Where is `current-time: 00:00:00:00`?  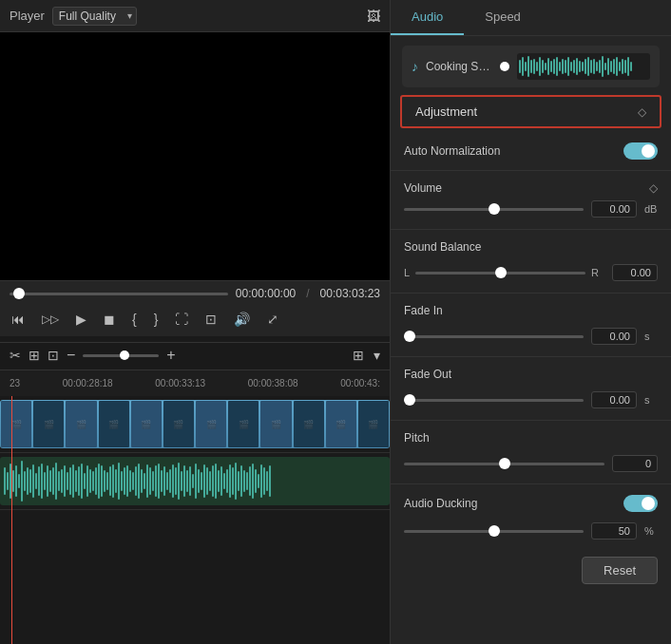
current-time: 00:00:00:00 is located at coordinates (266, 294).